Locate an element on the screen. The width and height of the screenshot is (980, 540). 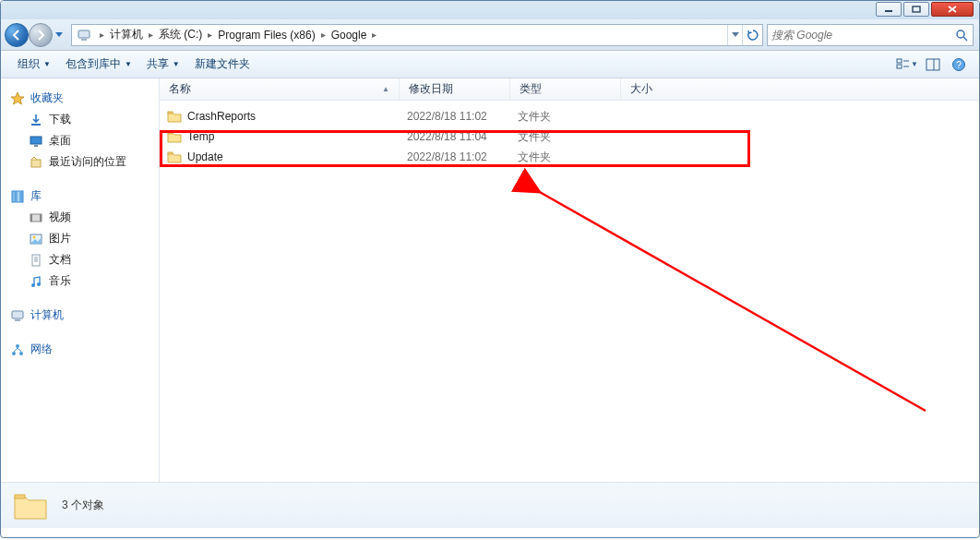
sidebar-item-documents: 文档 is located at coordinates (79, 260).